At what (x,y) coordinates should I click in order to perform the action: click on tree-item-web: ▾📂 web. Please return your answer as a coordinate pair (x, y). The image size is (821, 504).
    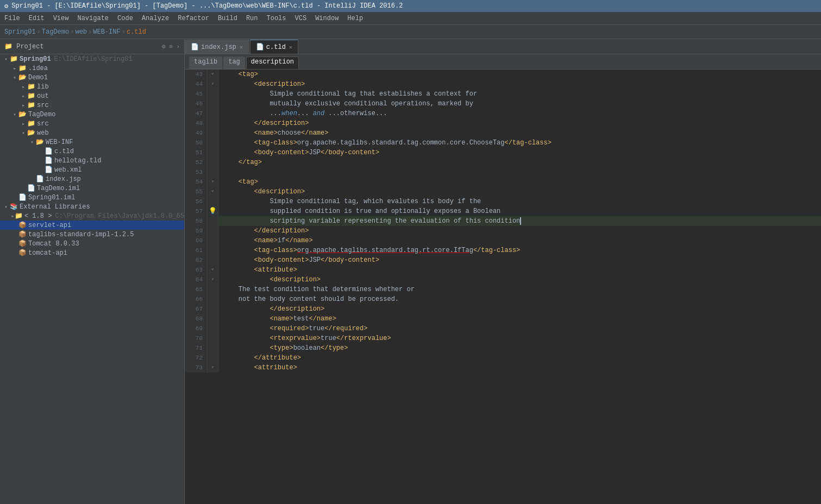
    Looking at the image, I should click on (92, 133).